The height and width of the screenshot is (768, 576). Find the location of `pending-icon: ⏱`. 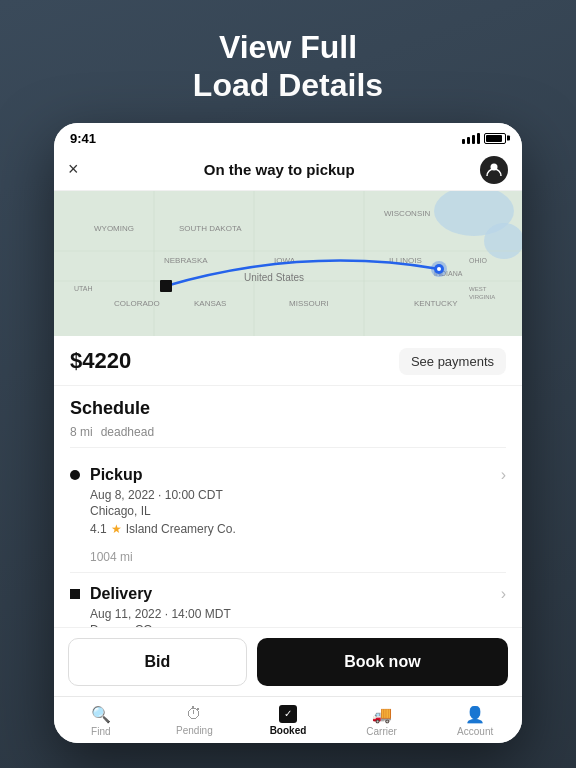

pending-icon: ⏱ is located at coordinates (194, 714).